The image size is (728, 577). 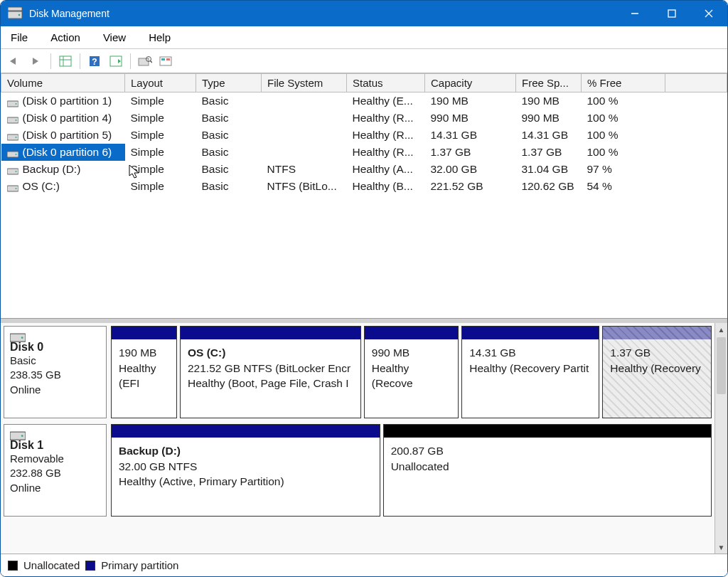 What do you see at coordinates (411, 376) in the screenshot?
I see `partition-line2: Healthy (Recove` at bounding box center [411, 376].